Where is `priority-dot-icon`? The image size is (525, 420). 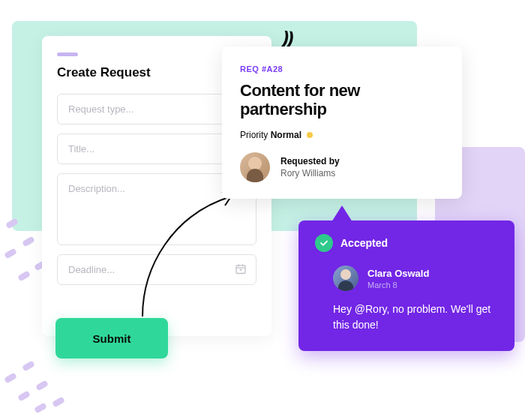
priority-dot-icon is located at coordinates (310, 135).